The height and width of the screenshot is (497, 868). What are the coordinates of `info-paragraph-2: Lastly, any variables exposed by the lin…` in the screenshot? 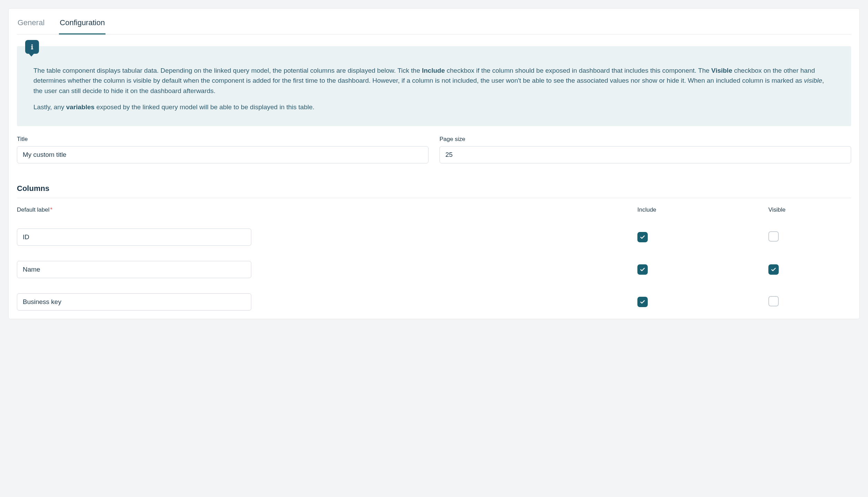 It's located at (434, 107).